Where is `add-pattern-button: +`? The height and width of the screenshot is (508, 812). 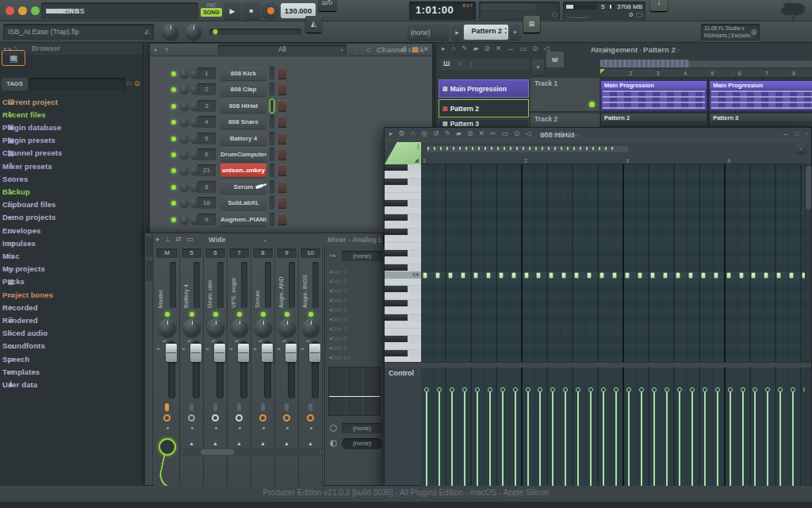 add-pattern-button: + is located at coordinates (515, 32).